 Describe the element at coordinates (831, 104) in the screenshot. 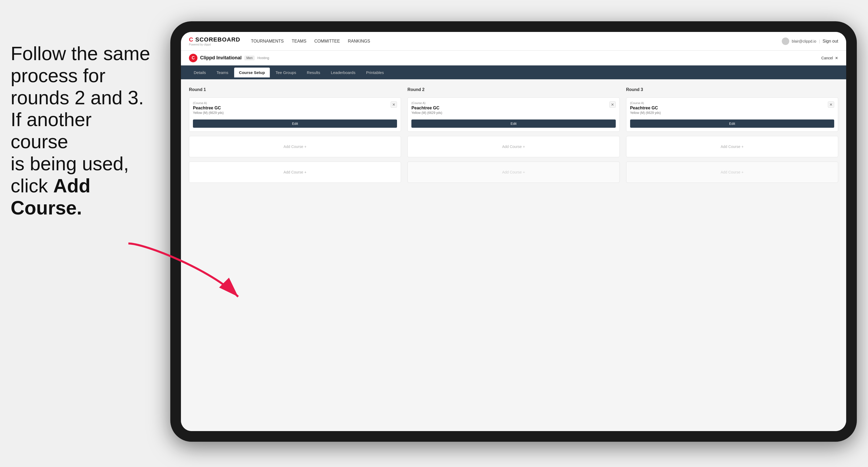

I see `delete-course-button-r3: ✕` at that location.